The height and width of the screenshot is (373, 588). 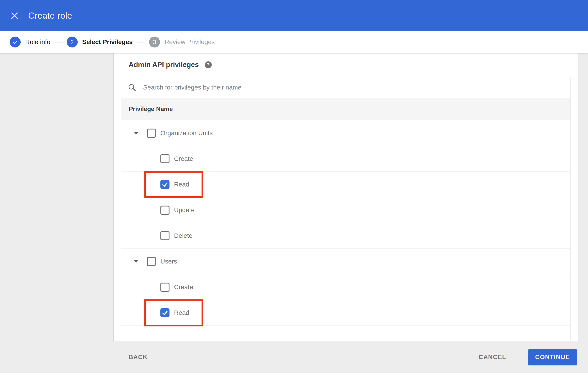 I want to click on privilege-group-row: Organization Units, so click(x=346, y=133).